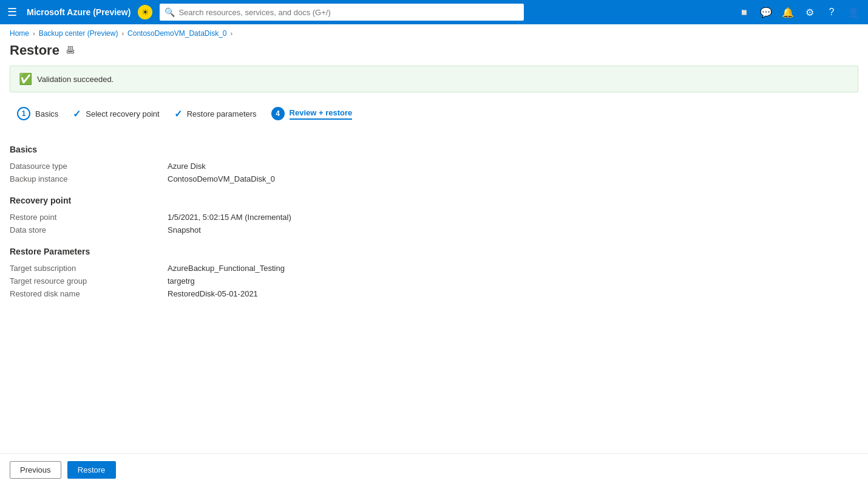 This screenshot has width=868, height=486. Describe the element at coordinates (221, 179) in the screenshot. I see `backup-instance-value: ContosoDemoVM_DataDisk_0` at that location.